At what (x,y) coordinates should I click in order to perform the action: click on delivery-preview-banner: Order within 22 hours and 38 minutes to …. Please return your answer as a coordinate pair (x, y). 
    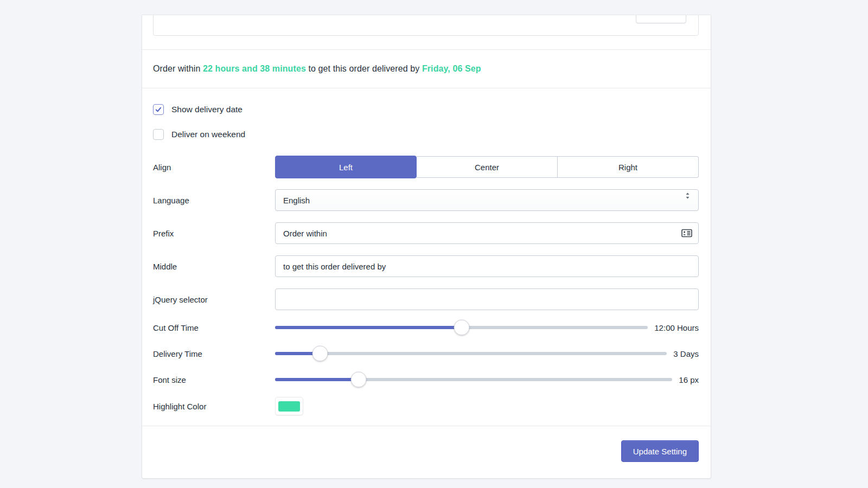
    Looking at the image, I should click on (426, 69).